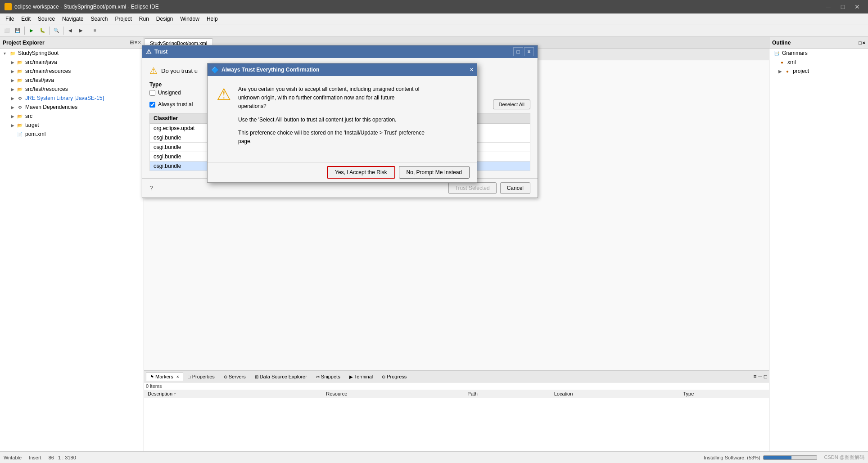 The image size is (868, 463). What do you see at coordinates (62, 458) in the screenshot?
I see `status-position: 86 : 1 : 3180` at bounding box center [62, 458].